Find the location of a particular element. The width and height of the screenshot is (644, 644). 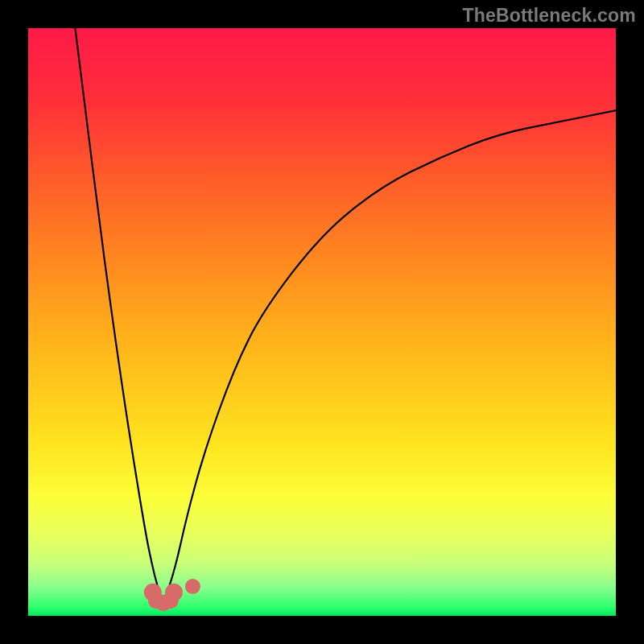

marker-group is located at coordinates (172, 595).